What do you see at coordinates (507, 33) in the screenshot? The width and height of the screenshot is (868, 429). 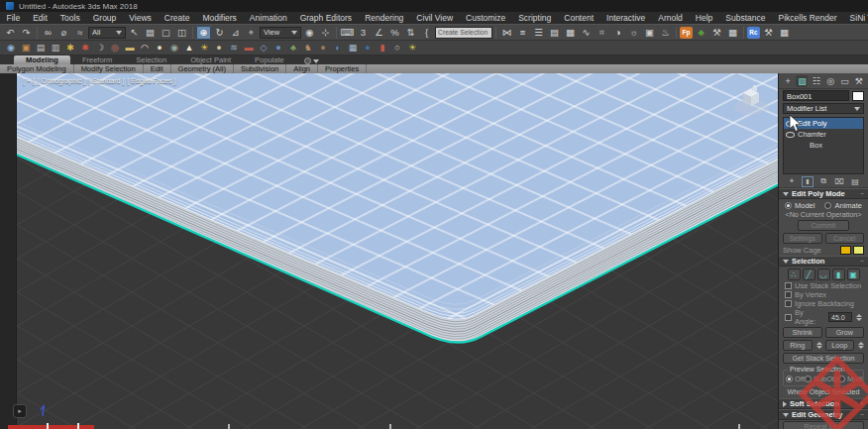 I see `mirror-icon: ⋈` at bounding box center [507, 33].